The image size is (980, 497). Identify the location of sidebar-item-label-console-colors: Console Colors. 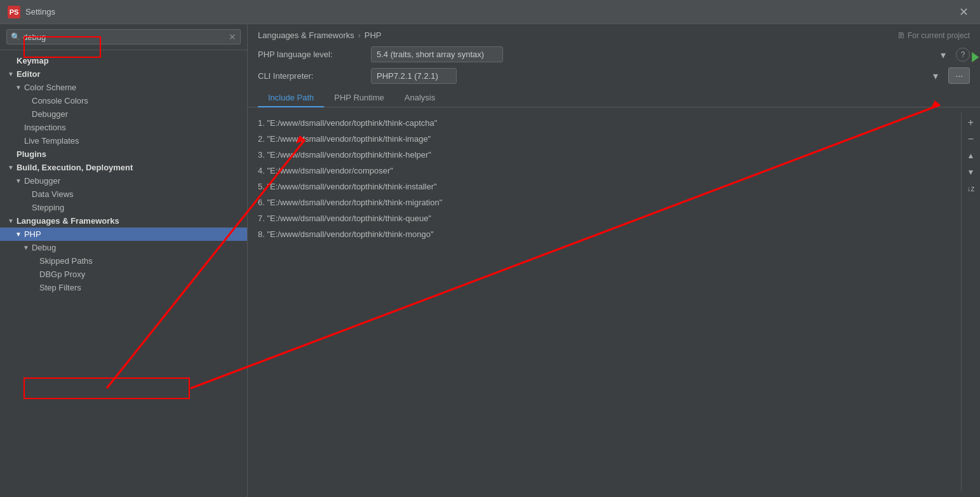
(140, 100).